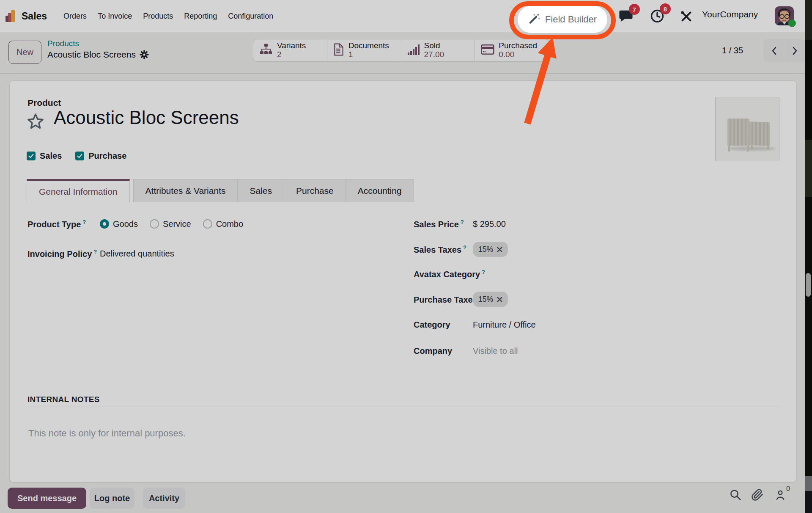  I want to click on sales-checkbox, so click(31, 156).